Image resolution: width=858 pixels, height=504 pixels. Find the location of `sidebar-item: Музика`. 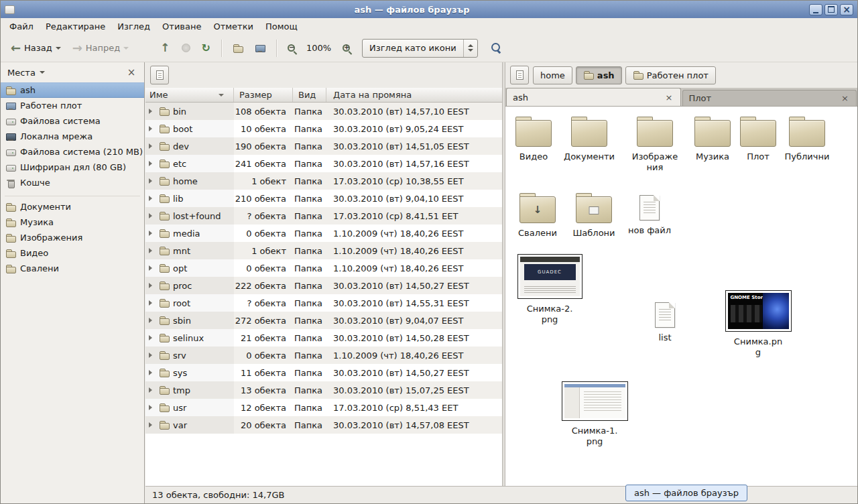

sidebar-item: Музика is located at coordinates (72, 223).